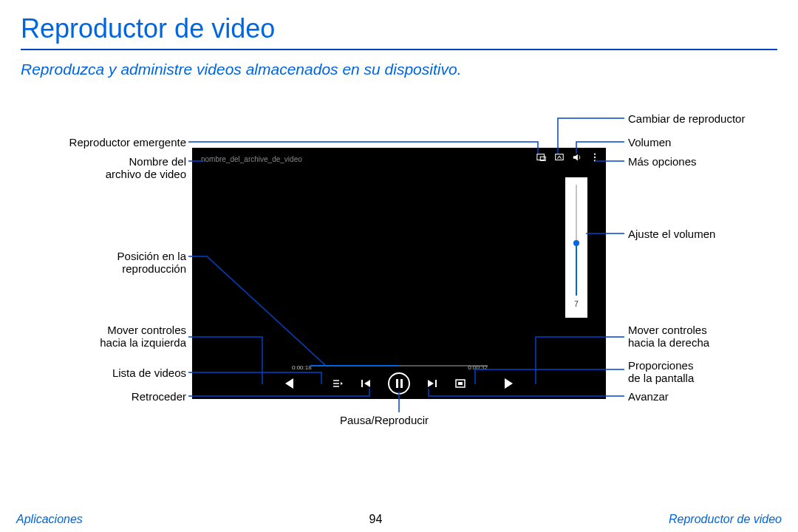 This screenshot has width=798, height=532. I want to click on callout-move-left: Mover controleshacia la izquierda, so click(112, 336).